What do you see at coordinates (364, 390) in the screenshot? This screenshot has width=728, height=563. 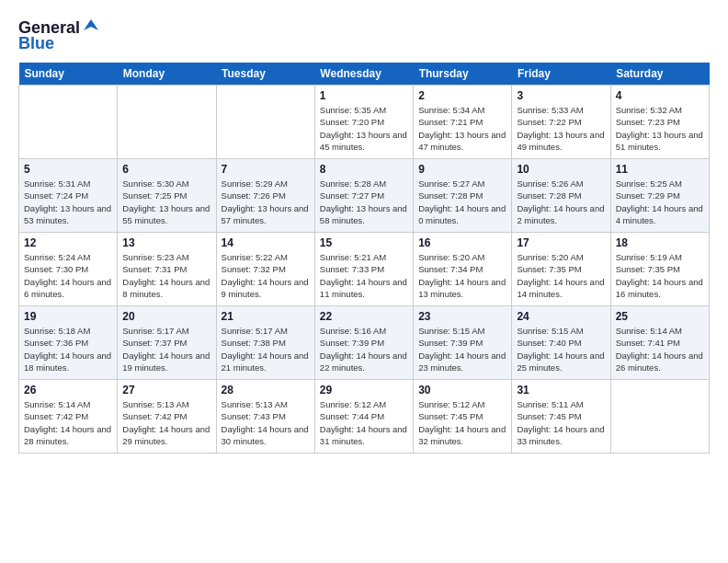 I see `day-number: 29` at bounding box center [364, 390].